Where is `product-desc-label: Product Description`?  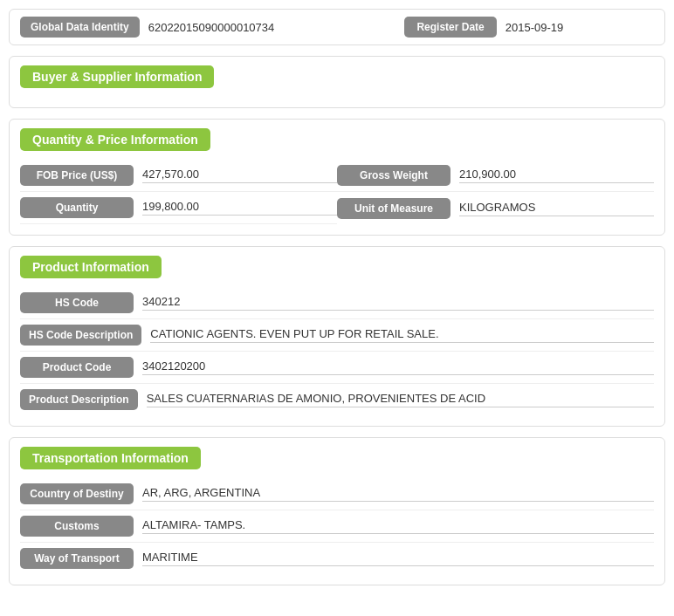 product-desc-label: Product Description is located at coordinates (79, 400).